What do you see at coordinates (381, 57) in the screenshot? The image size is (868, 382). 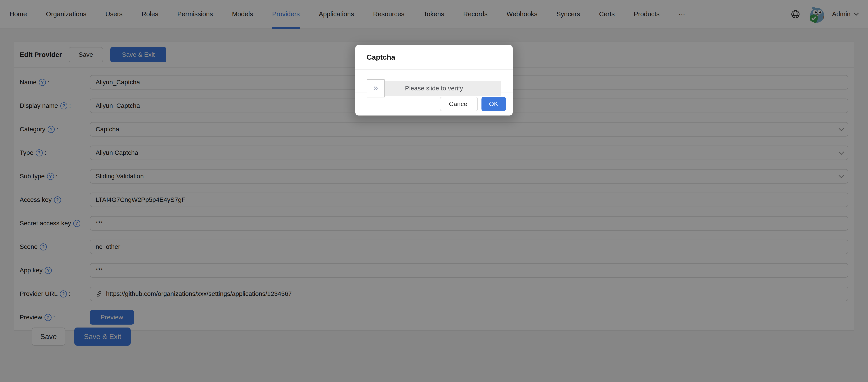 I see `modal-title: Captcha` at bounding box center [381, 57].